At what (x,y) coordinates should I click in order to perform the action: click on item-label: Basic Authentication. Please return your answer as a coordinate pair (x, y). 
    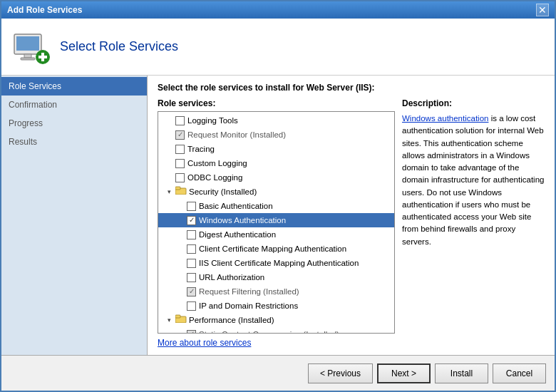
    Looking at the image, I should click on (236, 206).